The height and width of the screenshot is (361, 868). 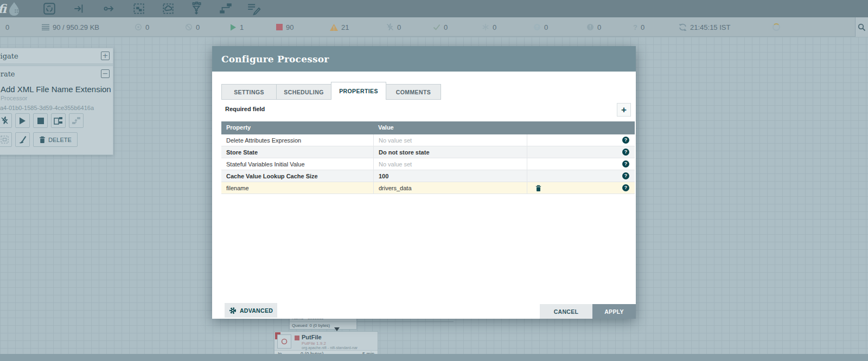 What do you see at coordinates (109, 9) in the screenshot?
I see `output-port-component-icon` at bounding box center [109, 9].